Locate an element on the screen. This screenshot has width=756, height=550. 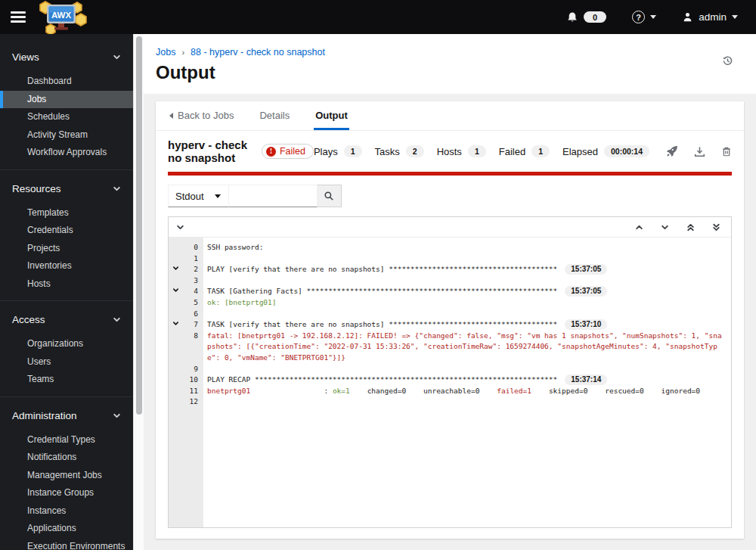
sidebar-item-organizations: Organizations is located at coordinates (67, 344).